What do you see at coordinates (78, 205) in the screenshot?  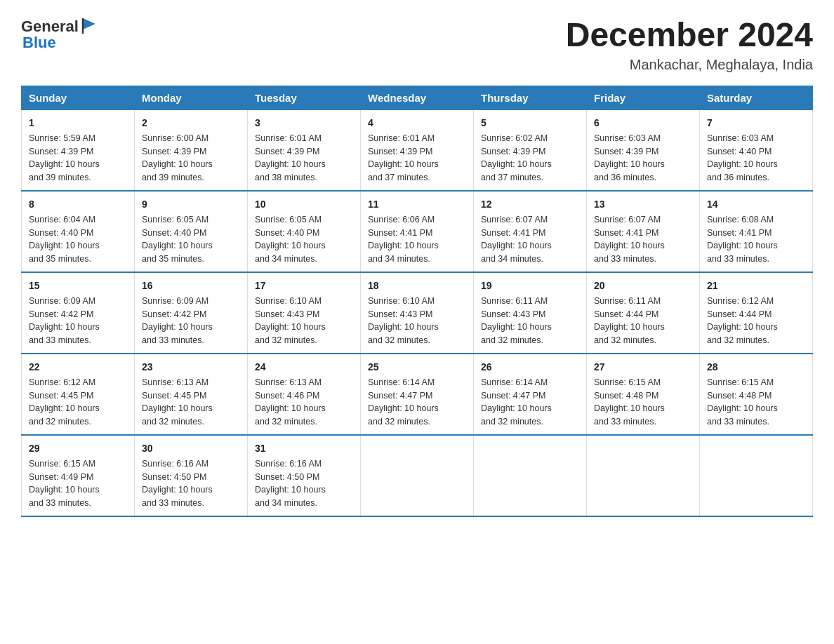 I see `day-number: 8` at bounding box center [78, 205].